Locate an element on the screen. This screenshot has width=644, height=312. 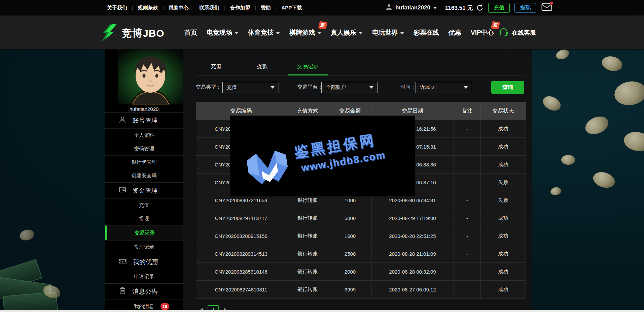
sidebar-item: 创建安全码 is located at coordinates (144, 176).